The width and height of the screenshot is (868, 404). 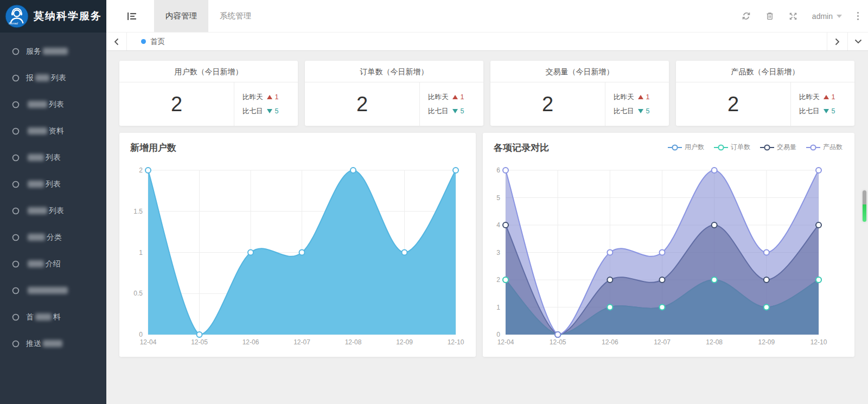 I want to click on sidebar-item-2: 报列表, so click(x=53, y=78).